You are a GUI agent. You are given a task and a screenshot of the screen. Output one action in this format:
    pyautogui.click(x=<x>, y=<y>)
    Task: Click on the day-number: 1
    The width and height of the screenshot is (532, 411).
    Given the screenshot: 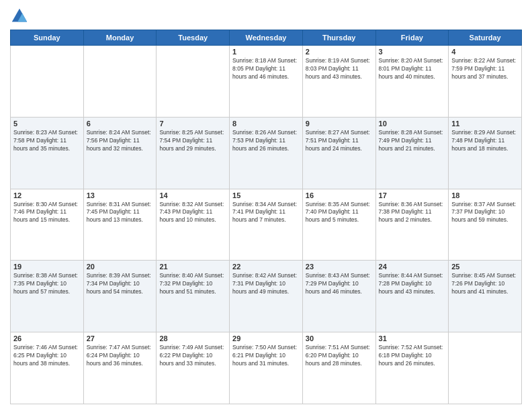 What is the action you would take?
    pyautogui.click(x=266, y=52)
    